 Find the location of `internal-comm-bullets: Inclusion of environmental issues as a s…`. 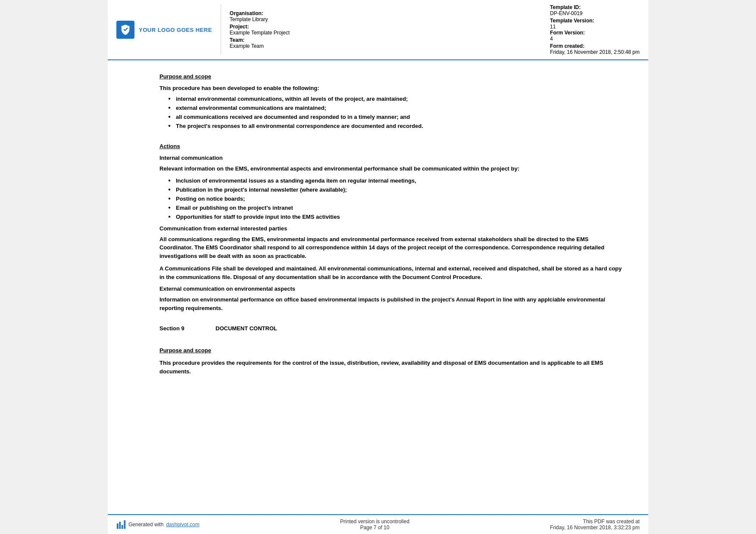

internal-comm-bullets: Inclusion of environmental issues as a s… is located at coordinates (395, 199).